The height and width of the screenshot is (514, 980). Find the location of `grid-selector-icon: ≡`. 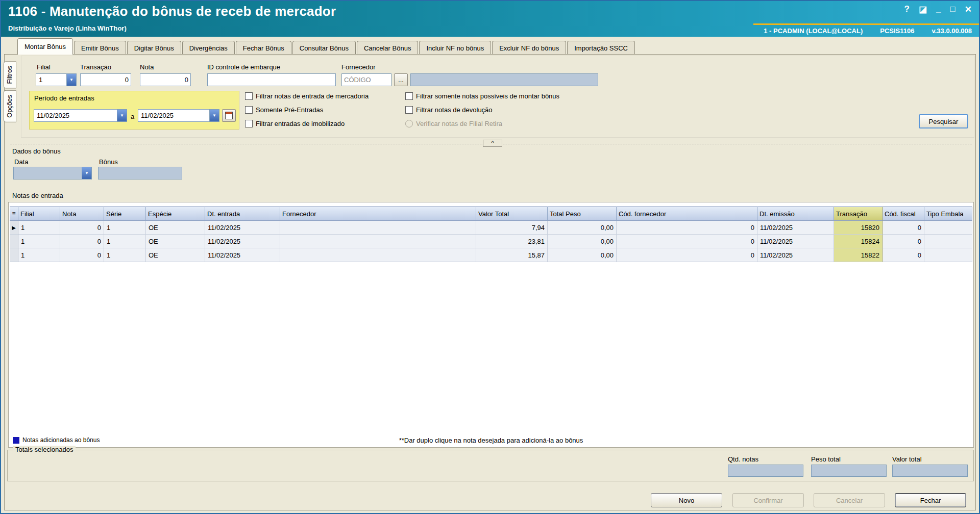

grid-selector-icon: ≡ is located at coordinates (14, 214).